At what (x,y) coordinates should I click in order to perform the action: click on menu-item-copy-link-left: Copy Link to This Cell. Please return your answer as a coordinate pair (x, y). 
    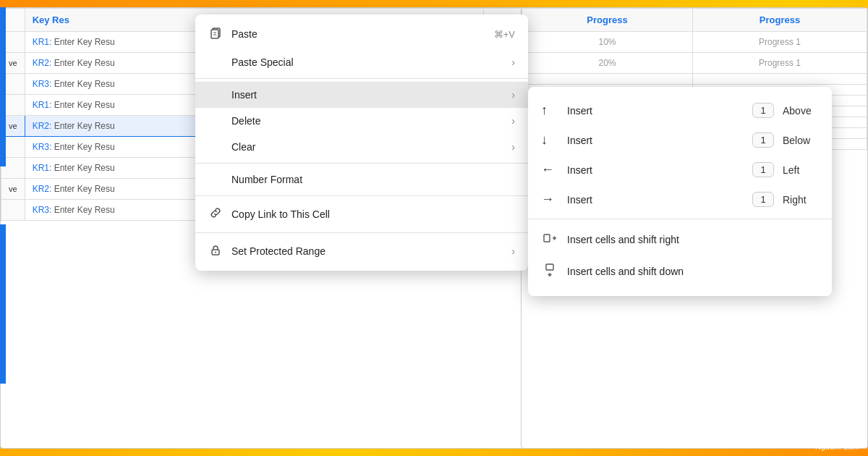
    Looking at the image, I should click on (269, 214).